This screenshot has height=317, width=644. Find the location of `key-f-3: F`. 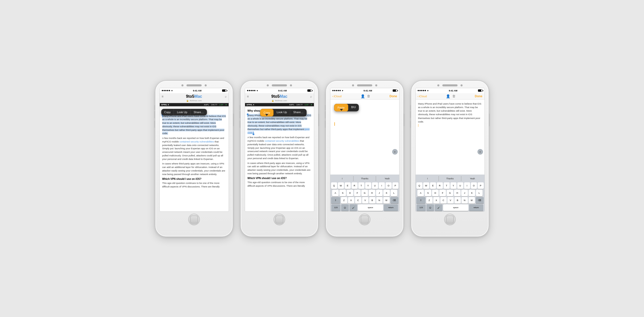

key-f-3: F is located at coordinates (357, 193).